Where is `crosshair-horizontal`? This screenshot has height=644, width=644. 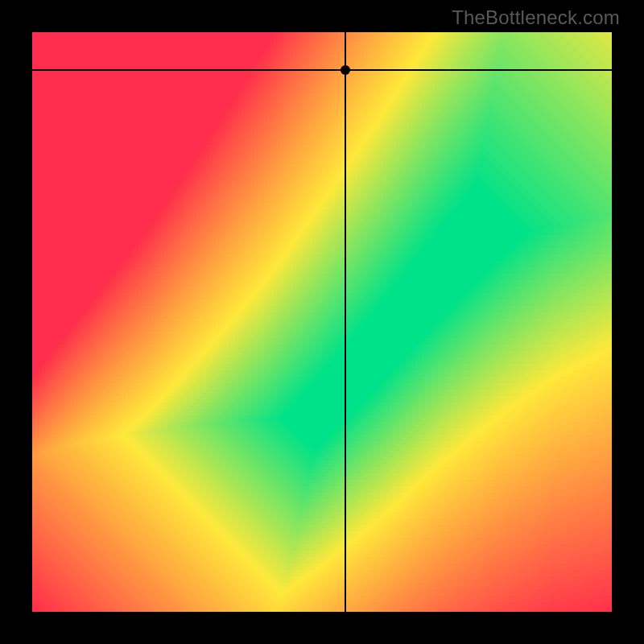
crosshair-horizontal is located at coordinates (322, 70).